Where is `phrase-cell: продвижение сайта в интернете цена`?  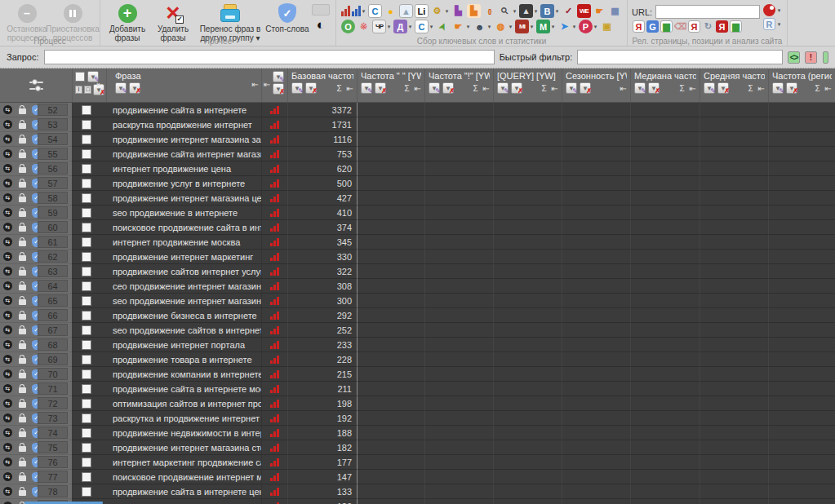 phrase-cell: продвижение сайта в интернете цена is located at coordinates (184, 492).